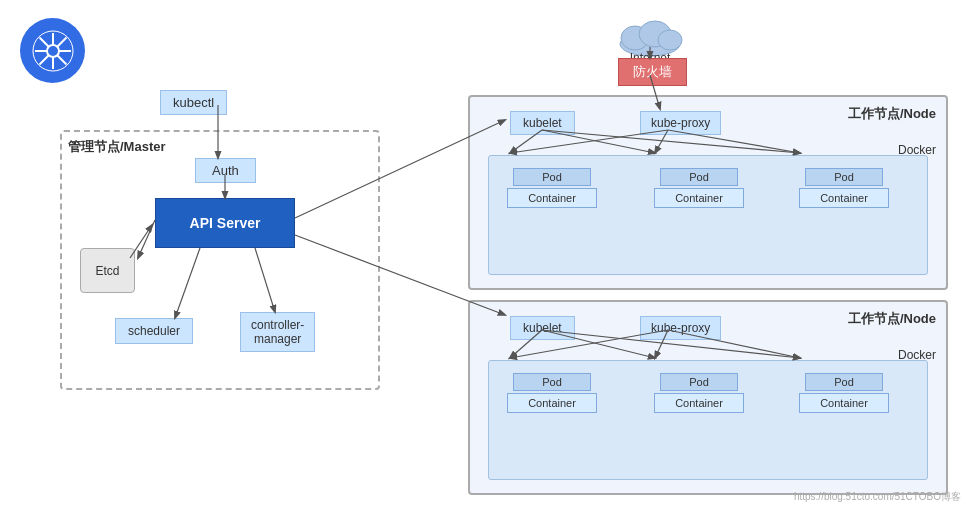 The height and width of the screenshot is (512, 971). Describe the element at coordinates (108, 270) in the screenshot. I see `etcd-box: Etcd` at that location.